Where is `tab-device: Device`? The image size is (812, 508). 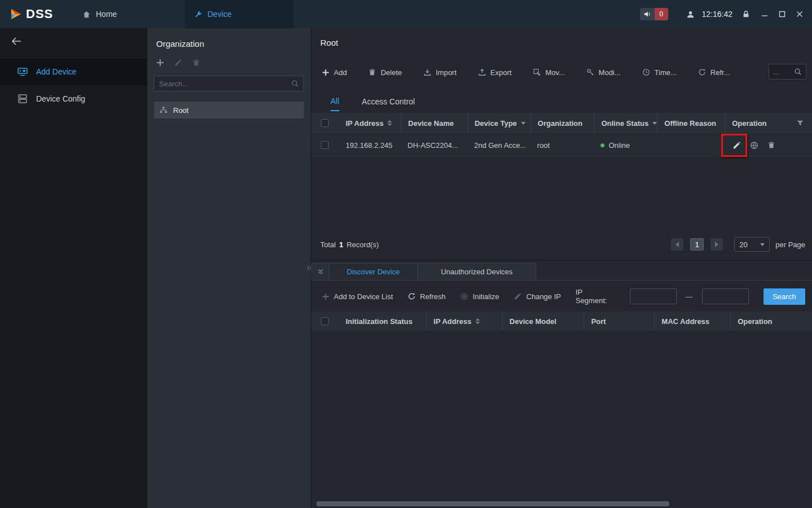
tab-device: Device is located at coordinates (239, 14).